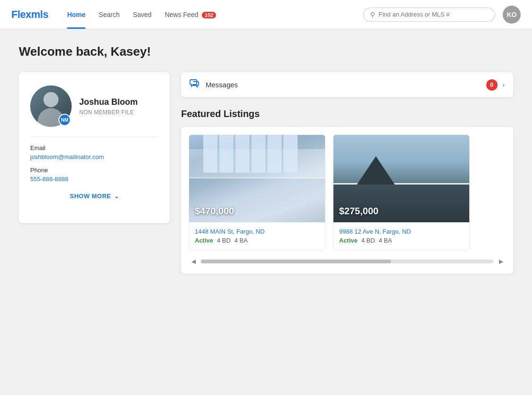  I want to click on chevron-down-icon: ⌄, so click(117, 196).